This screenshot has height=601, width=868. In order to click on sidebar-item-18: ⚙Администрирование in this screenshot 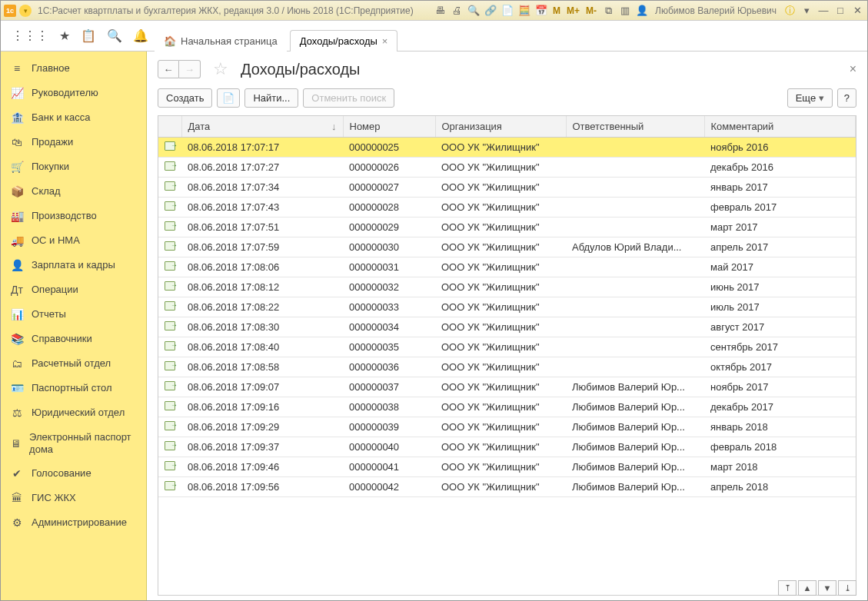, I will do `click(74, 523)`.